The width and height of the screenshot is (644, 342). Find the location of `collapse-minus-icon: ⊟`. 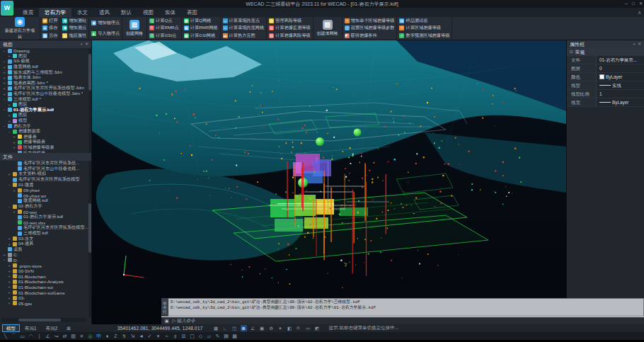

collapse-minus-icon: ⊟ is located at coordinates (572, 52).